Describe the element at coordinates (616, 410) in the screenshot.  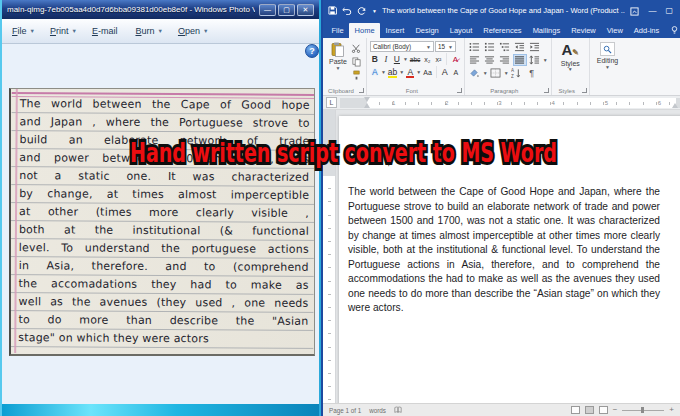
I see `zoom-out-icon: −` at that location.